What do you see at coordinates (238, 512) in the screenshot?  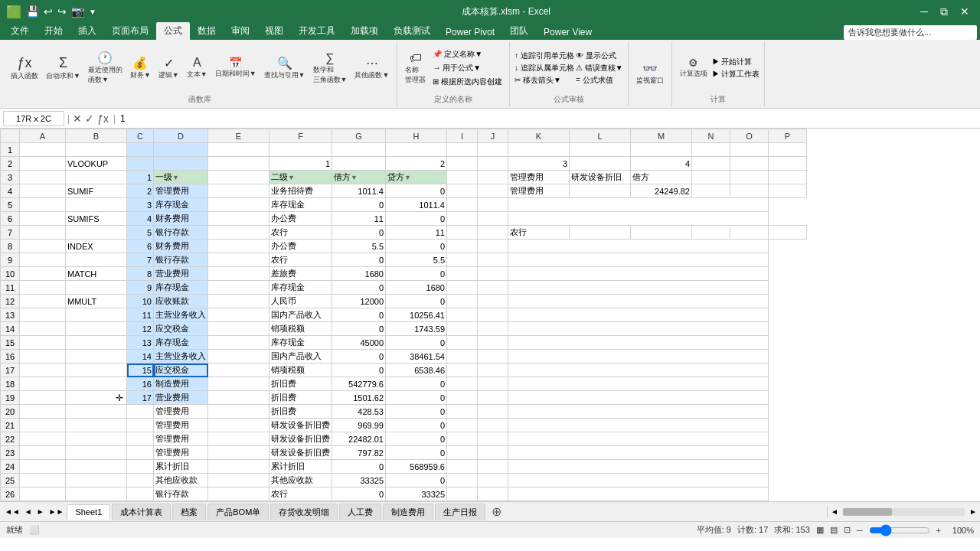 I see `sheet-tab-bom: 产品BOM单` at bounding box center [238, 512].